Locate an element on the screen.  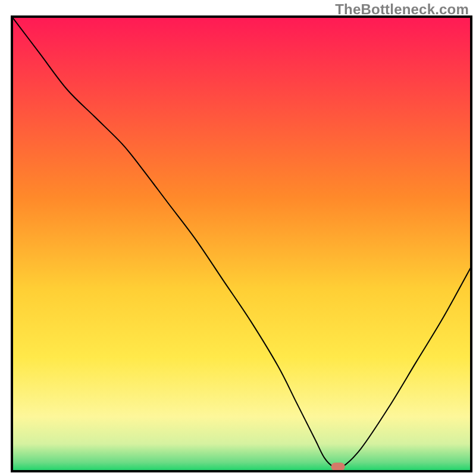
watermark-text: TheBottleneck.com is located at coordinates (402, 10).